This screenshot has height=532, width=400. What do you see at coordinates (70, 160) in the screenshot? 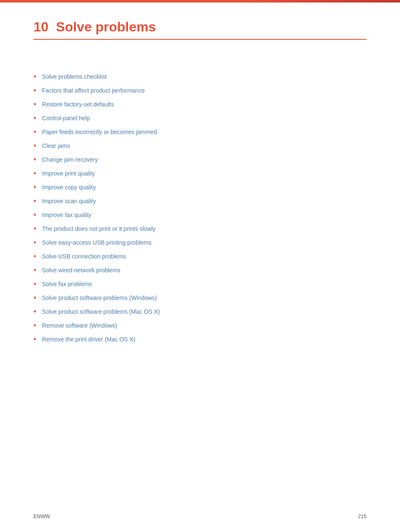
I see `toc-link: Change jam recovery` at bounding box center [70, 160].